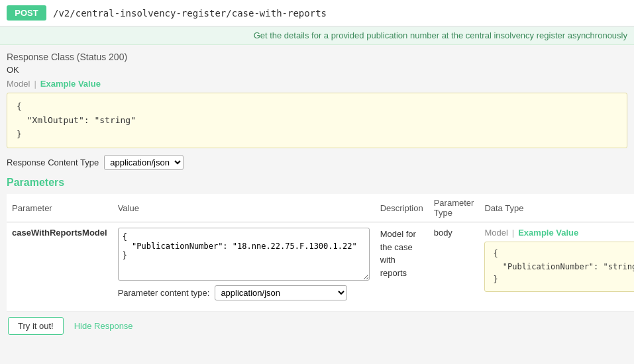 The height and width of the screenshot is (364, 634). I want to click on col-header-data-type: Data Type, so click(556, 208).